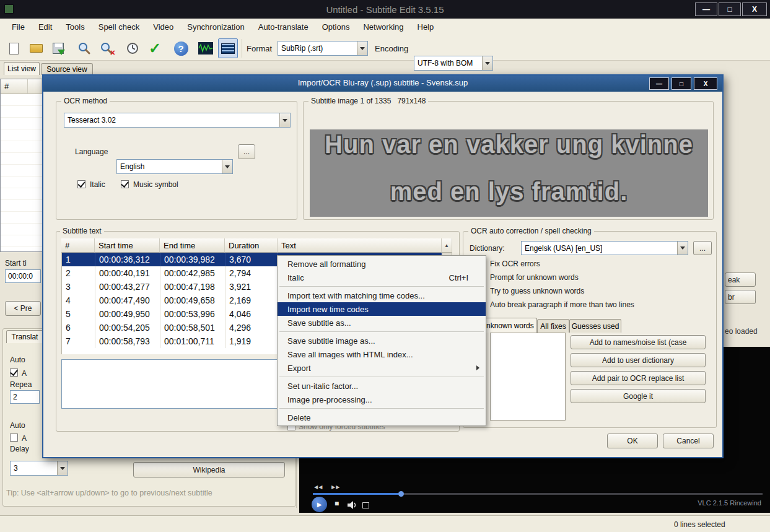 Image resolution: width=770 pixels, height=532 pixels. What do you see at coordinates (534, 277) in the screenshot?
I see `prompt-unknown-label: Prompt for unknown words` at bounding box center [534, 277].